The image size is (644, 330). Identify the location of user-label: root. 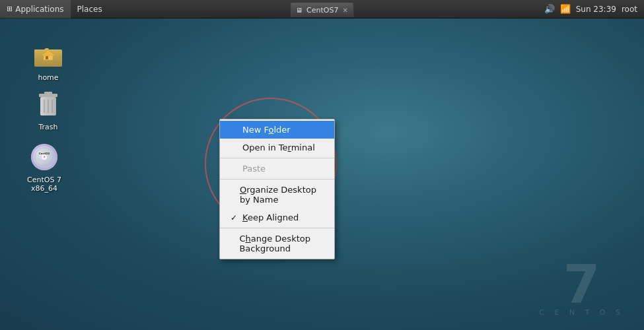
(629, 9).